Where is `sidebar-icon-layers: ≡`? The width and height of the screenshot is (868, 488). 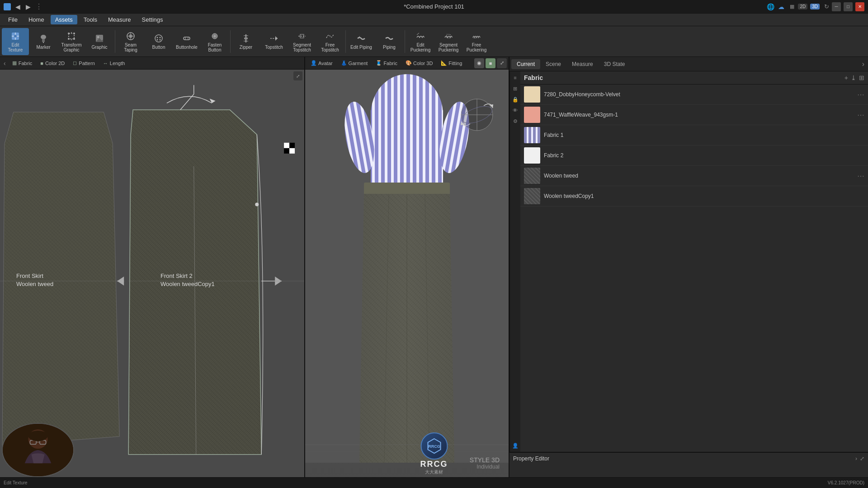
sidebar-icon-layers: ≡ is located at coordinates (515, 78).